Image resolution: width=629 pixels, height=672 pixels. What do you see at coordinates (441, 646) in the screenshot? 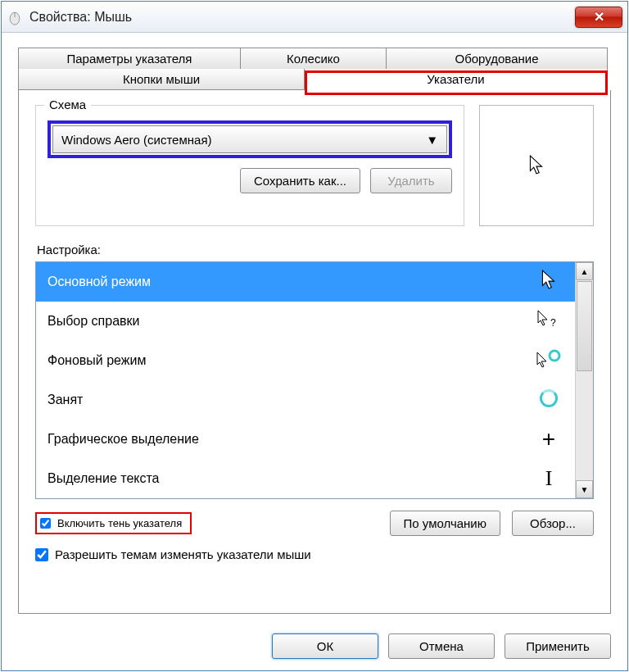
I see `cancel-button: Отмена` at bounding box center [441, 646].